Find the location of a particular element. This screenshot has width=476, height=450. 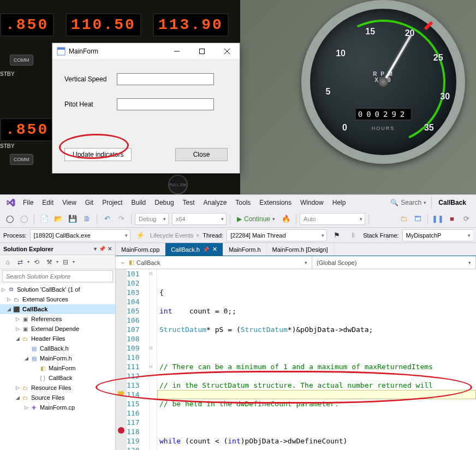

menu-view: View is located at coordinates (69, 203).